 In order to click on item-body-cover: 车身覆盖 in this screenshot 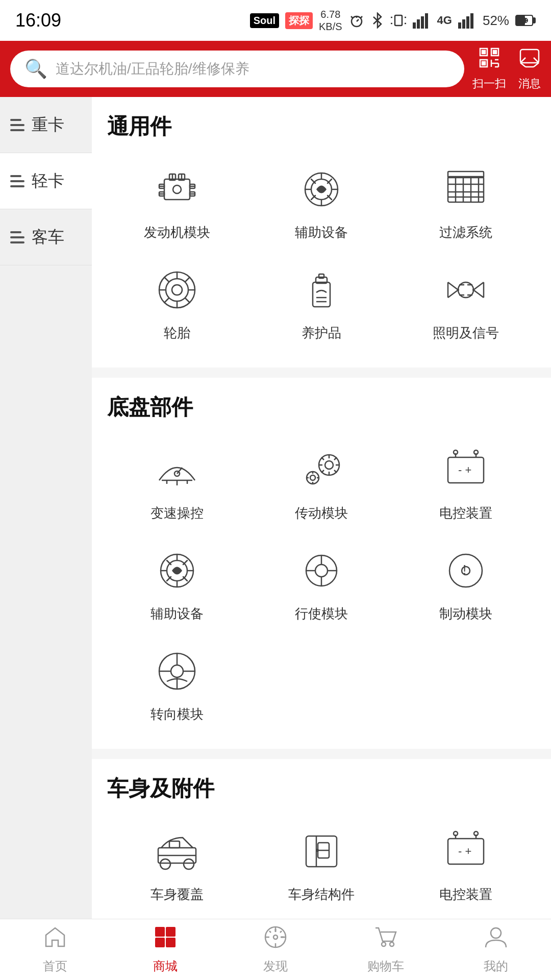, I will do `click(177, 864)`.